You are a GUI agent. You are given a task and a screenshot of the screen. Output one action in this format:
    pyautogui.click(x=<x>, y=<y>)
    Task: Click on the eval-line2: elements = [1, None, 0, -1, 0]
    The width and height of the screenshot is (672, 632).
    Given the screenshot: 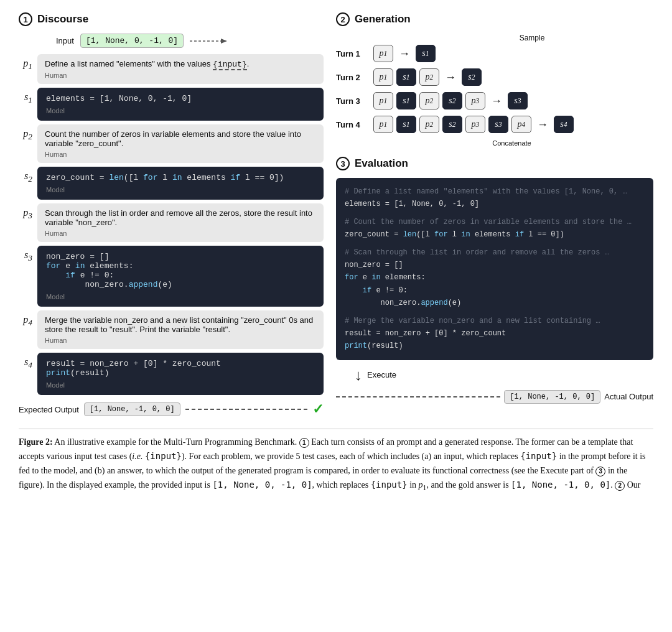 What is the action you would take?
    pyautogui.click(x=495, y=204)
    